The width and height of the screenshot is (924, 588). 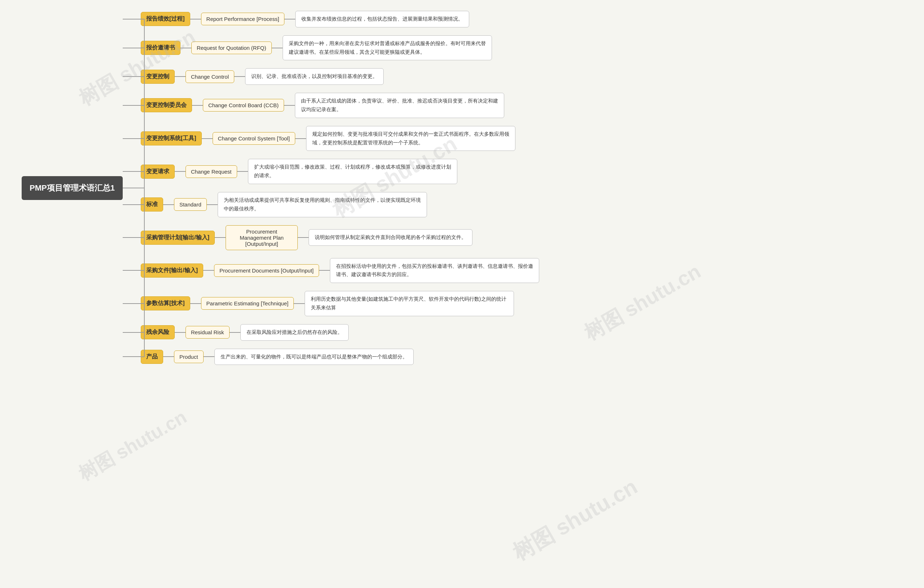 What do you see at coordinates (180, 172) in the screenshot?
I see `h-line-2-b6` at bounding box center [180, 172].